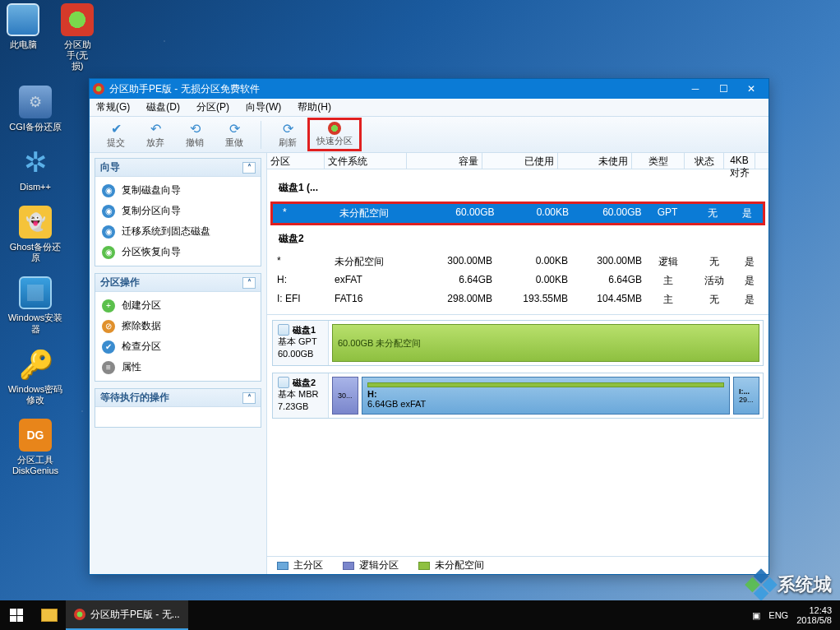  Describe the element at coordinates (518, 368) in the screenshot. I see `disk-map-area: 磁盘1基本 GPT60.00GB 60.00GB 未分配空间 磁盘2基本 MBR…` at that location.